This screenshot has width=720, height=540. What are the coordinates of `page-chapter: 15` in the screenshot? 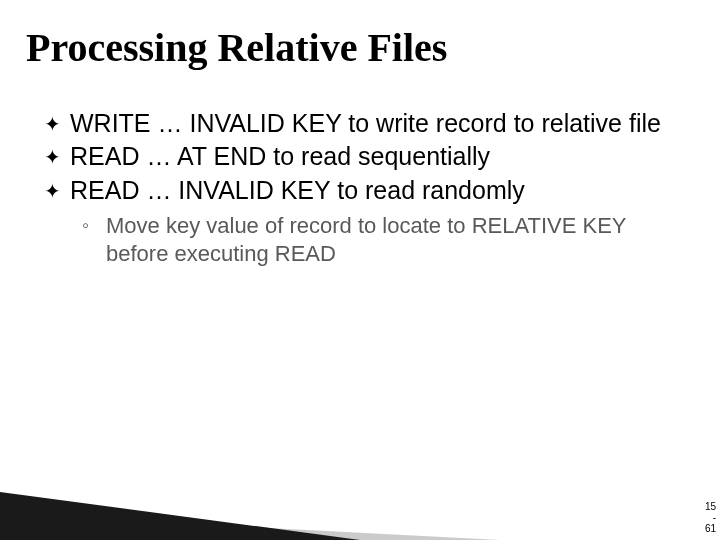 It's located at (710, 506).